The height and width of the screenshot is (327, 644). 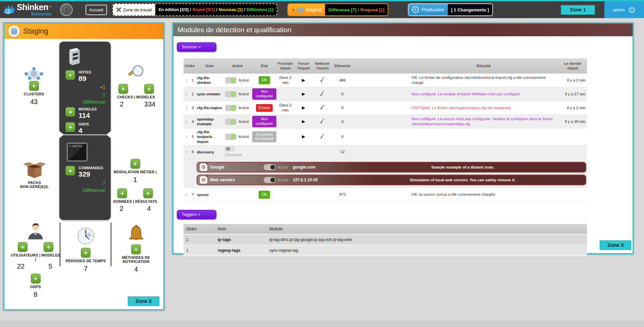 What do you see at coordinates (85, 76) in the screenshot?
I see `hosts-row: + HÔTES 89` at bounding box center [85, 76].